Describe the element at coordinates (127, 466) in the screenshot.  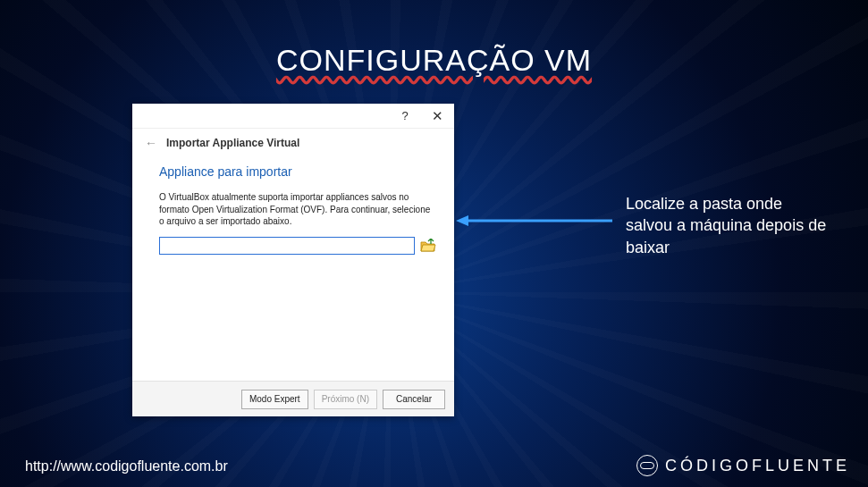
I see `footer-url: http://www.codigofluente.com.br` at that location.